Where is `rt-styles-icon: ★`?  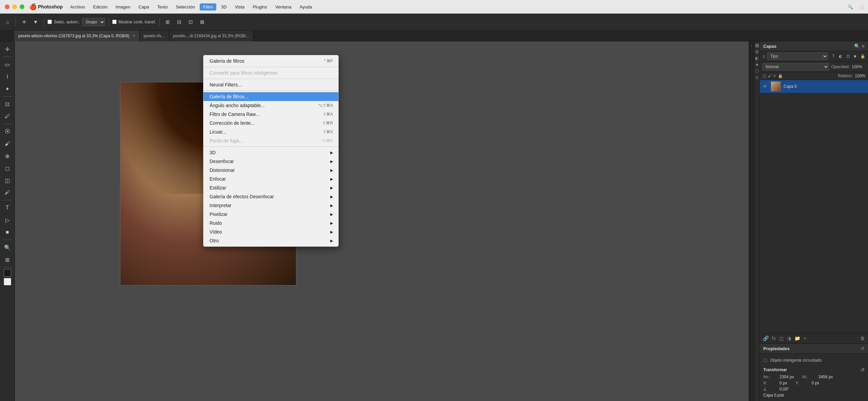
rt-styles-icon: ★ is located at coordinates (757, 64).